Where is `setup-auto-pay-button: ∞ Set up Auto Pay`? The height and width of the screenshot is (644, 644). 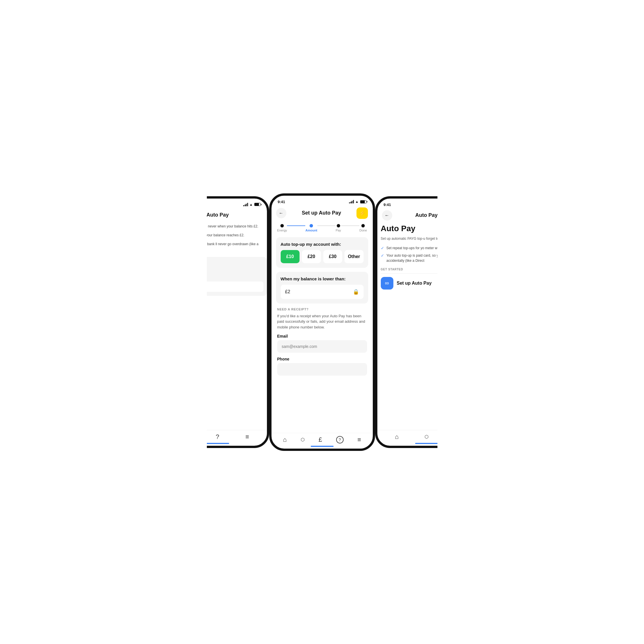
setup-auto-pay-button: ∞ Set up Auto Pay is located at coordinates (409, 283).